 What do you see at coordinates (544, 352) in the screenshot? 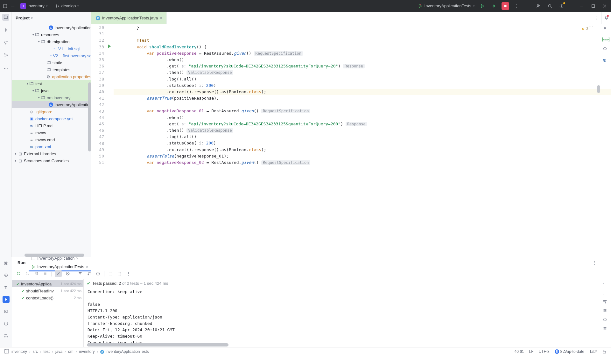
I see `file-encoding: UTF-8` at bounding box center [544, 352].